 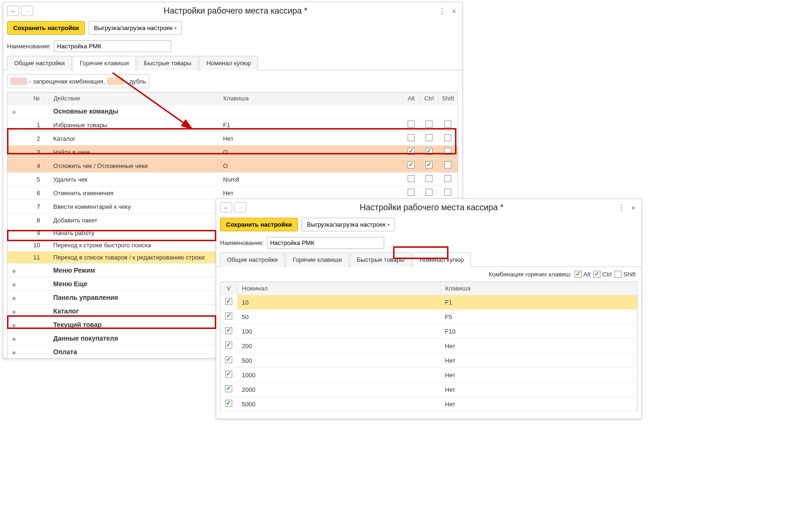 What do you see at coordinates (115, 81) in the screenshot?
I see `legend-swatch-dup` at bounding box center [115, 81].